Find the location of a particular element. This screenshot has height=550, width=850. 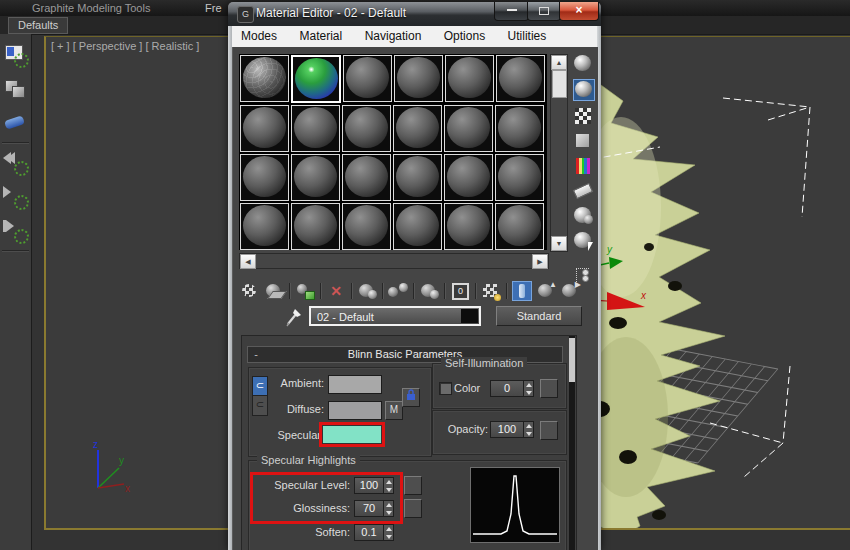

viewport-label: [ + ] [ Perspective ] [ Realistic ] is located at coordinates (125, 46).